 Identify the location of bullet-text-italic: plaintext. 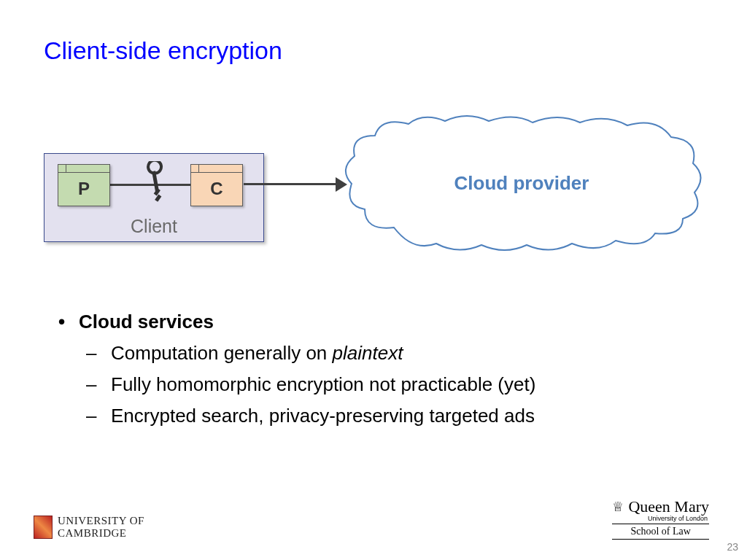
(368, 353).